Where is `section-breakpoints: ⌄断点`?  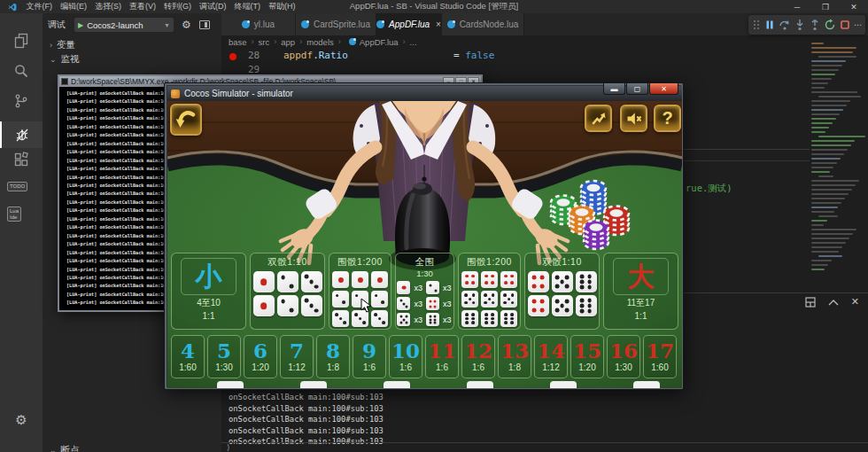 section-breakpoints: ⌄断点 is located at coordinates (65, 448).